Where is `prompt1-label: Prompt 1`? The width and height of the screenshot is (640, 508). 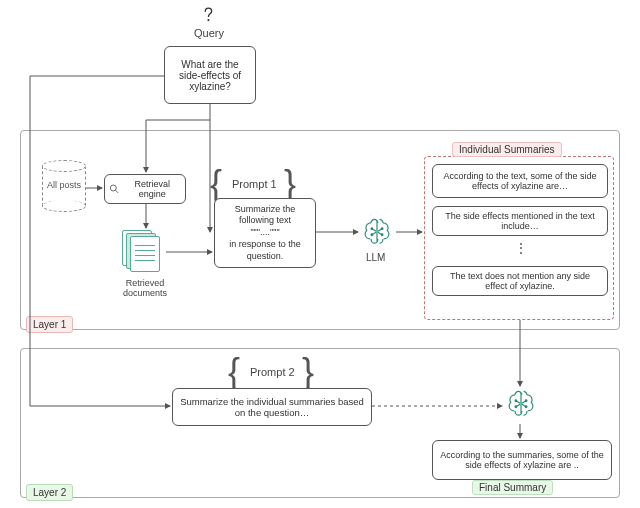 prompt1-label: Prompt 1 is located at coordinates (254, 184).